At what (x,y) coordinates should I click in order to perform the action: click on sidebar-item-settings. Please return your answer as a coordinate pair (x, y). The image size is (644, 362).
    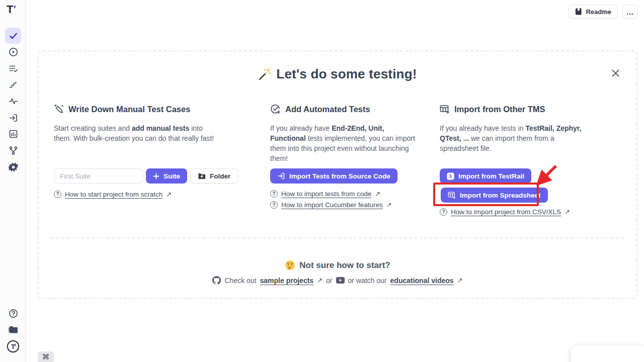
    Looking at the image, I should click on (13, 167).